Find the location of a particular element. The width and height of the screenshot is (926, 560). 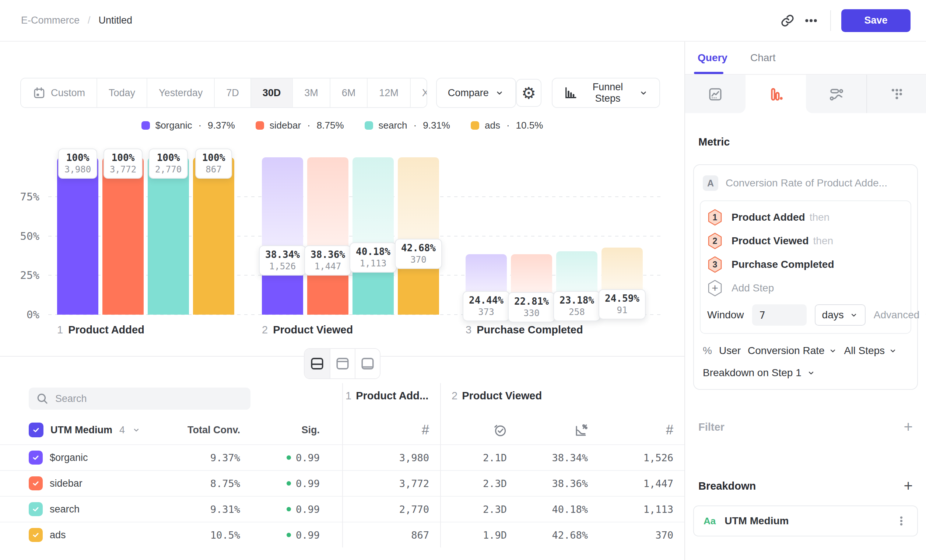

group-by-label: UTM Medium is located at coordinates (81, 430).